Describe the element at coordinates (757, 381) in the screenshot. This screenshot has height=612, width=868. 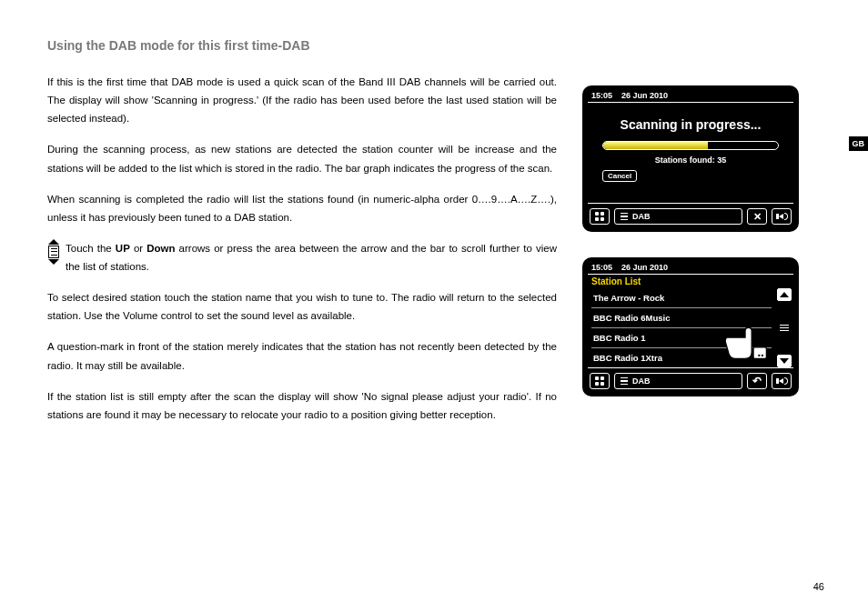
I see `back-button: ↶` at that location.